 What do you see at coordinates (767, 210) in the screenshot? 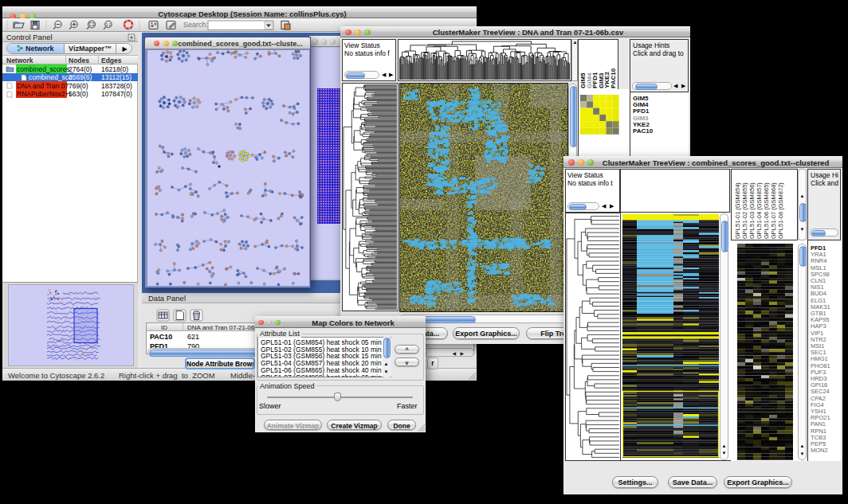
I see `svg-text: GPL51-06 (GSM865)` at bounding box center [767, 210].